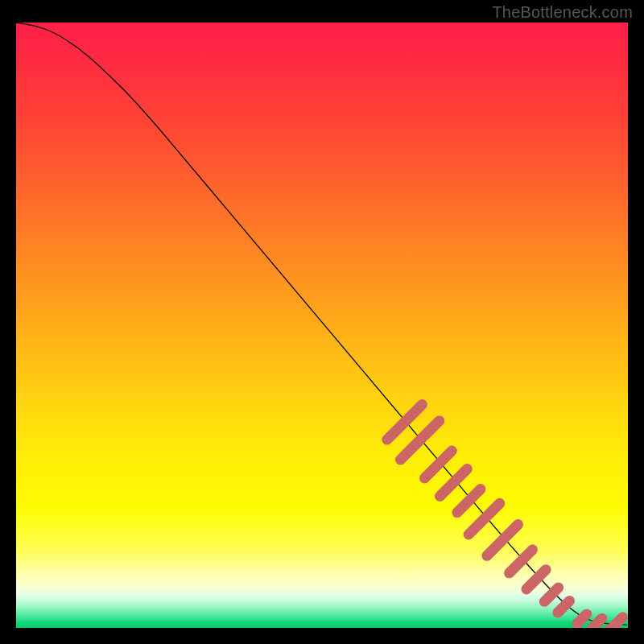 The image size is (644, 644). I want to click on marker-group, so click(506, 517).